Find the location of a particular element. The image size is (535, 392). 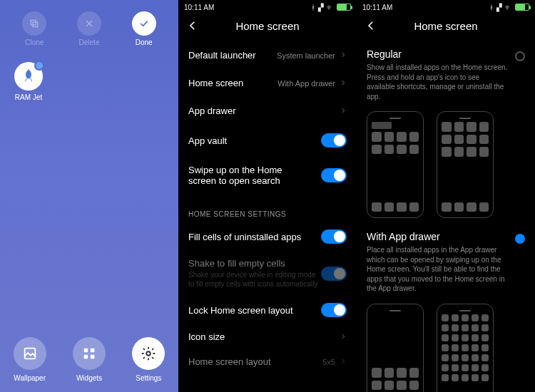

option-app-drawer: With App drawer Place all installed apps… is located at coordinates (446, 260).